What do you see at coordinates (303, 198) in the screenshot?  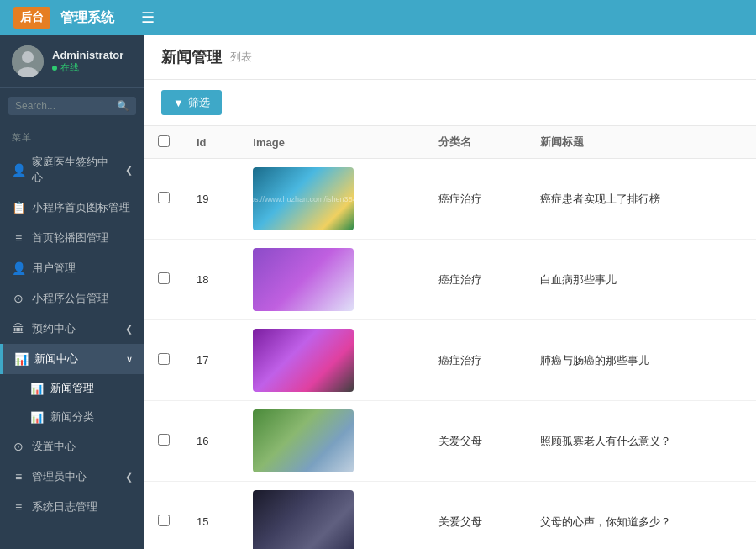 I see `news-image-0: https://www.huzhan.com/ishen38400` at bounding box center [303, 198].